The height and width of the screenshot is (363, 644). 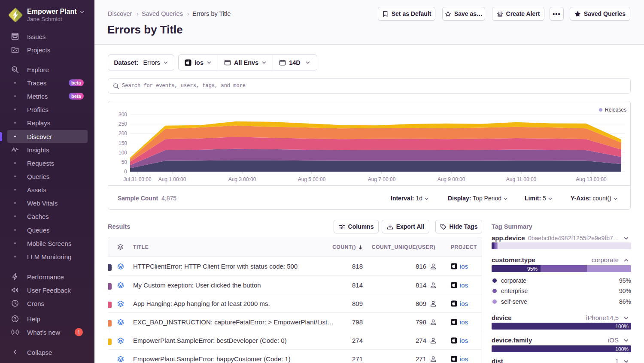 I want to click on svg-text: 300, so click(x=123, y=115).